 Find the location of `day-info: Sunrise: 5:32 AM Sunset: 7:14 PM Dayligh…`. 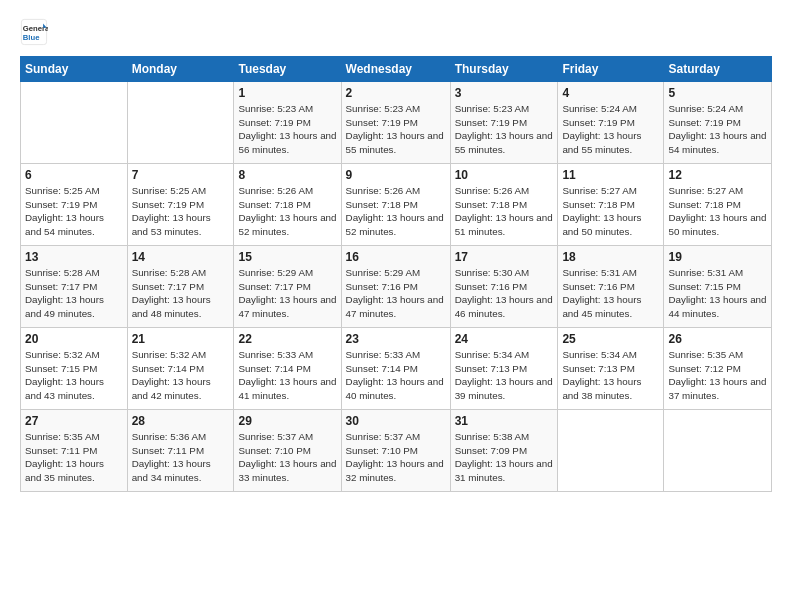

day-info: Sunrise: 5:32 AM Sunset: 7:14 PM Dayligh… is located at coordinates (181, 376).